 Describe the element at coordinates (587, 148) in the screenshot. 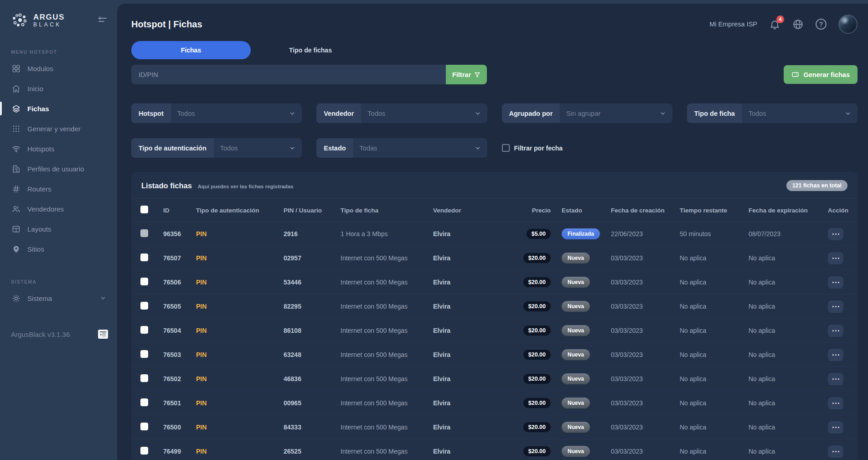

I see `filter-by-date-checkbox: Filtrar por fecha` at that location.